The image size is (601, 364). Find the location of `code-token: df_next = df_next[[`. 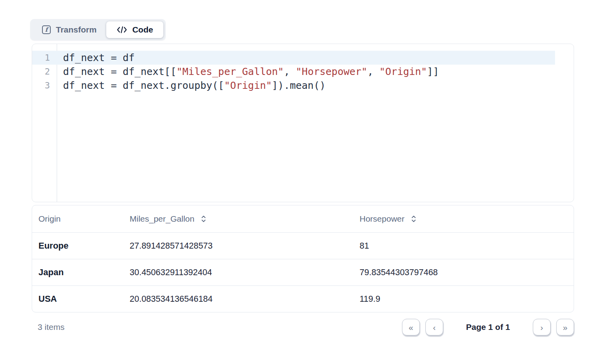

code-token: df_next = df_next[[ is located at coordinates (120, 71).